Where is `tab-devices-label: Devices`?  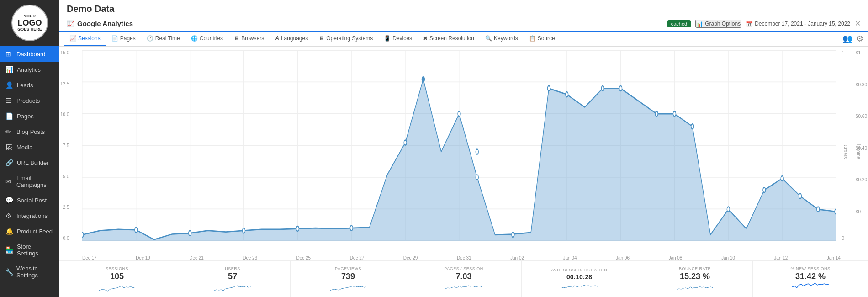 tab-devices-label: Devices is located at coordinates (402, 38).